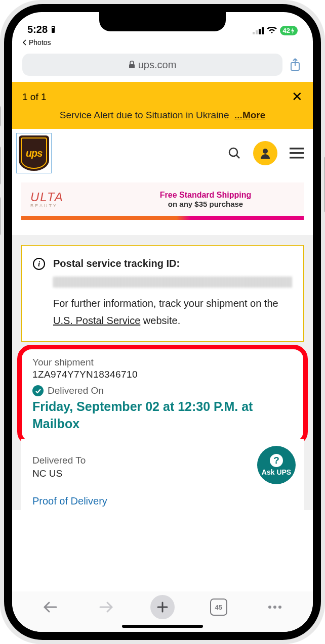 Image resolution: width=325 pixels, height=644 pixels. Describe the element at coordinates (162, 464) in the screenshot. I see `delivered-to-box: Delivered To NC US ? Ask UPS` at that location.